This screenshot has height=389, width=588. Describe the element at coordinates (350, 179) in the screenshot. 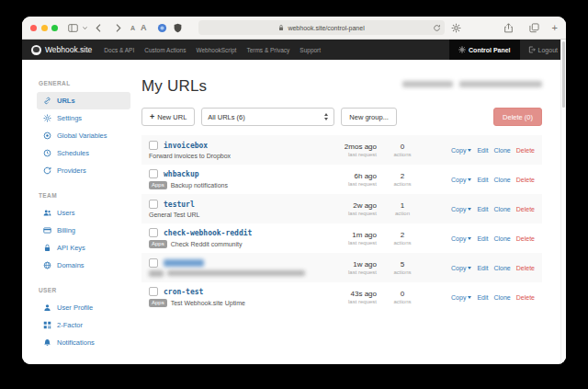

I see `last-request-cell: 6h agolast request` at that location.